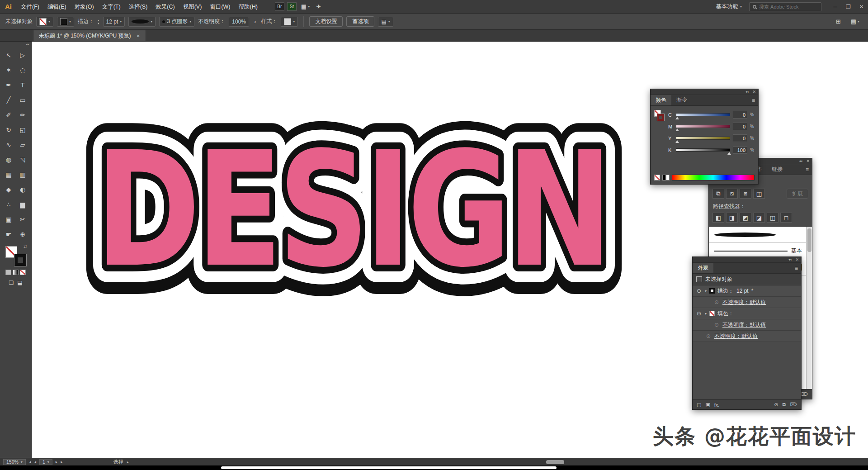 The width and height of the screenshot is (868, 470). I want to click on swap-fill-stroke-icon: ⇄, so click(25, 247).